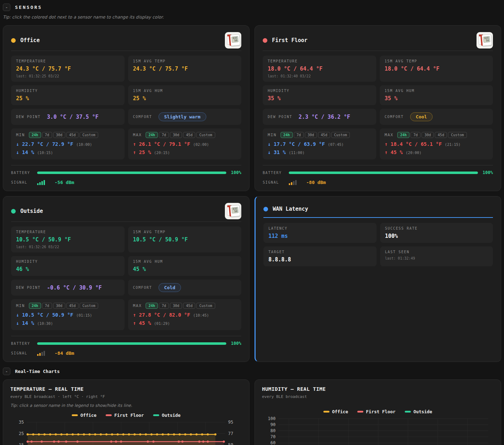  What do you see at coordinates (437, 236) in the screenshot?
I see `wan-success-rate-value: 100%` at bounding box center [437, 236].